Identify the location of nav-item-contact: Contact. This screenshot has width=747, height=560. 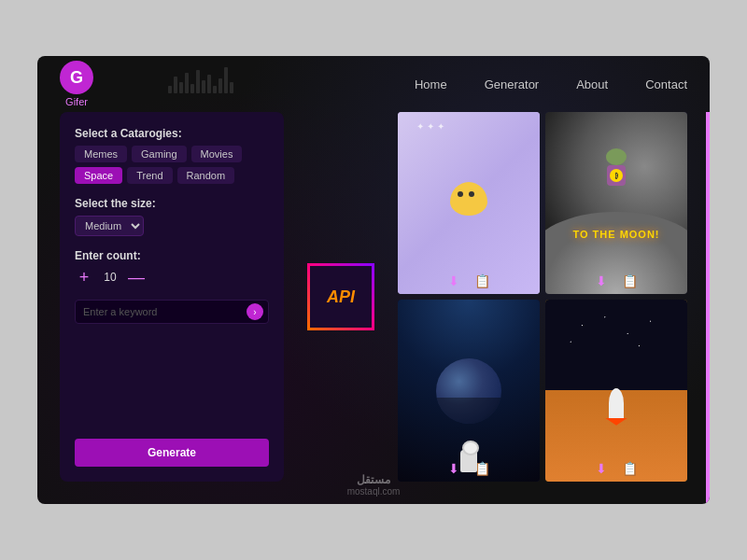
(667, 84).